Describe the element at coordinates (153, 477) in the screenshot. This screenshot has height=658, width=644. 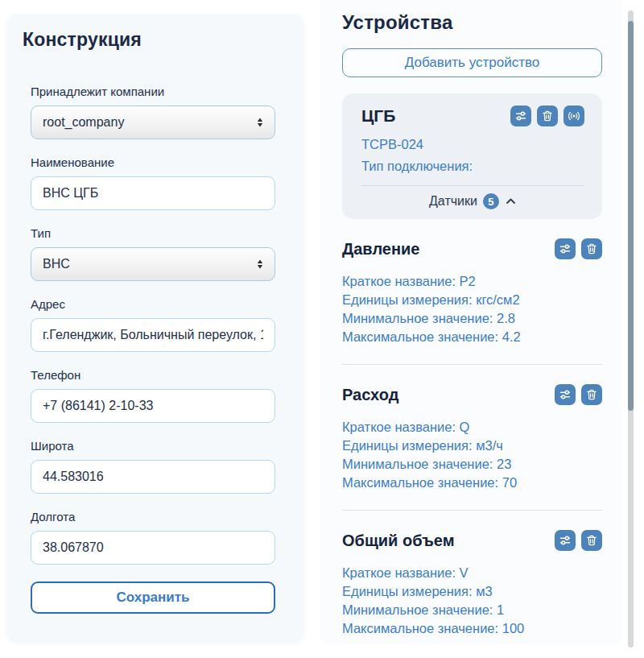
I see `latitude-input` at that location.